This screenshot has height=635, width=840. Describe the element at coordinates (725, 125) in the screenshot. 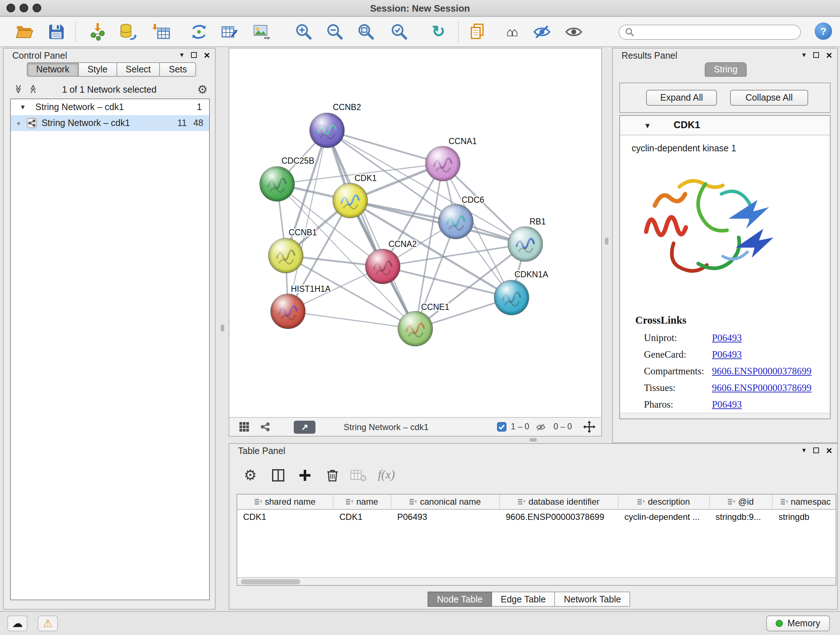

I see `gene-section-header: ▼ CDK1` at that location.